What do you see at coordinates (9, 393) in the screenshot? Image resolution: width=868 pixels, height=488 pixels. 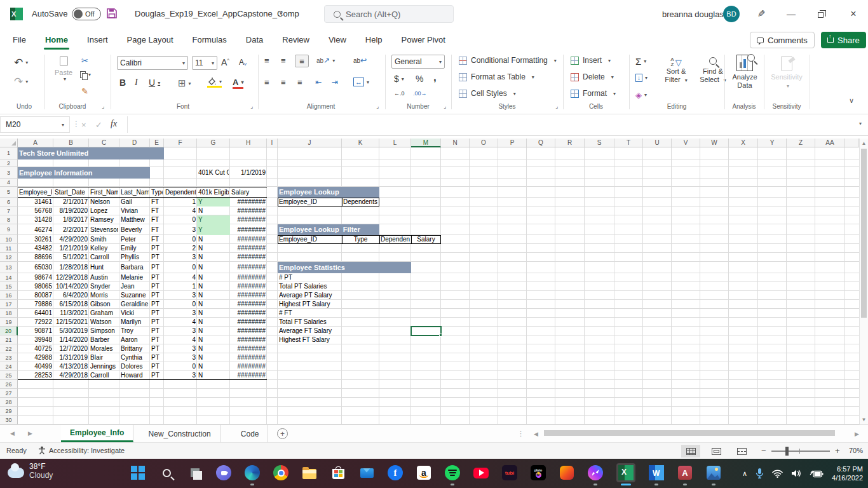 I see `row-header-27: 27` at bounding box center [9, 393].